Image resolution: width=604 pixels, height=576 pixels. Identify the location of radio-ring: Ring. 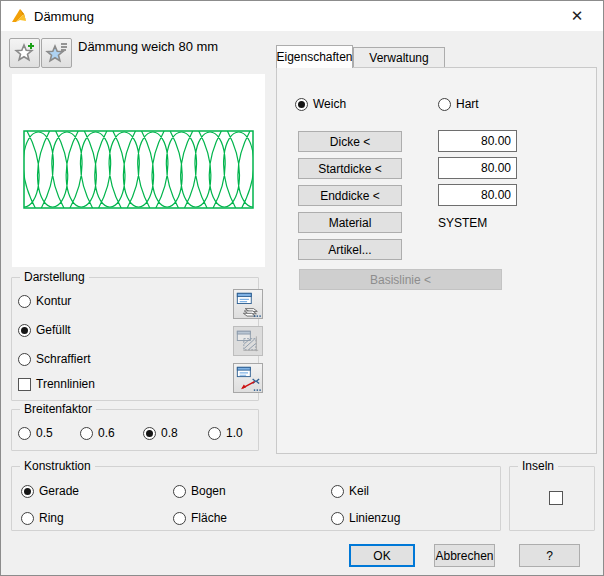
(42, 518).